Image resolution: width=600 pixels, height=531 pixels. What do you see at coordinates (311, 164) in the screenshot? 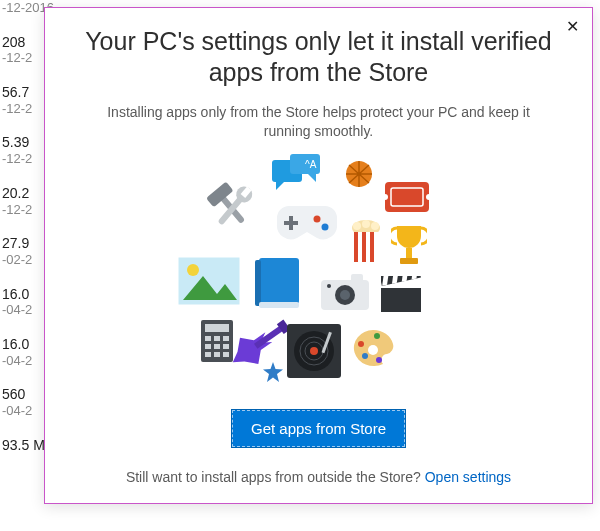
I see `svg-text: ^A` at bounding box center [311, 164].